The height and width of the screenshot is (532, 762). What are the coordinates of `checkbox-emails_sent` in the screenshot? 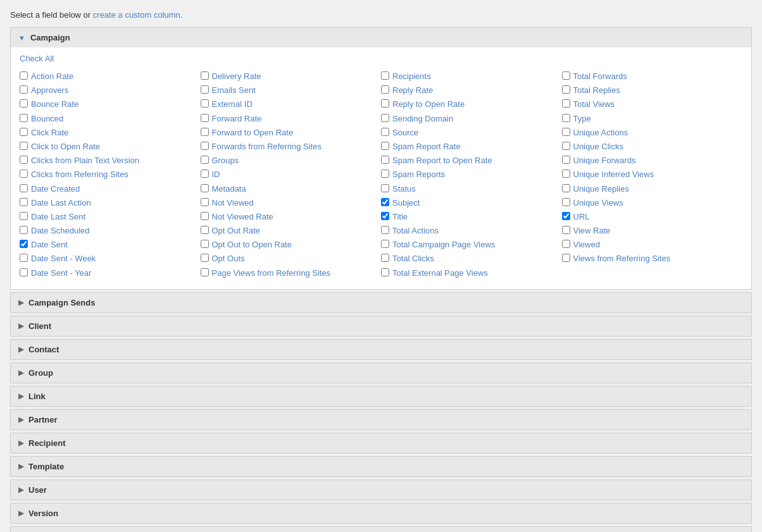 It's located at (205, 90).